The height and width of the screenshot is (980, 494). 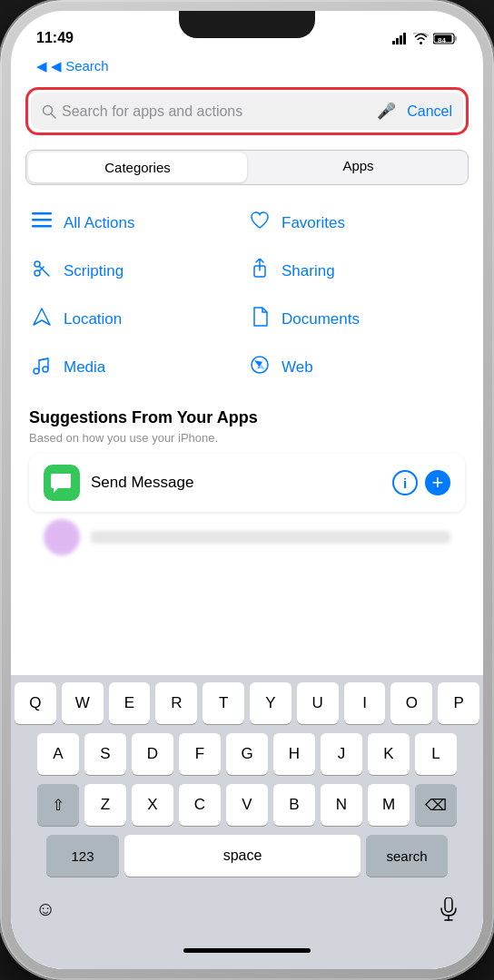 What do you see at coordinates (358, 167) in the screenshot?
I see `segment-apps: Apps` at bounding box center [358, 167].